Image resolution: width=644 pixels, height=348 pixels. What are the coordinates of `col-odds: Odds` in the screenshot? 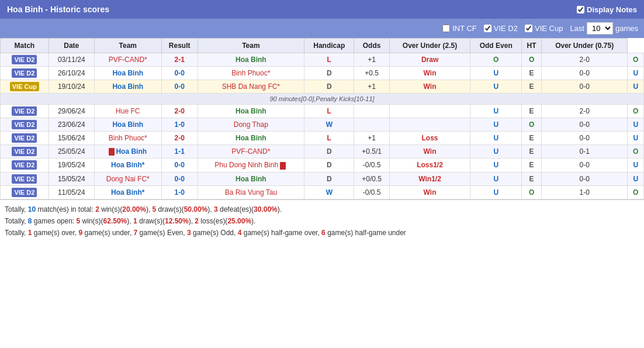 It's located at (372, 46).